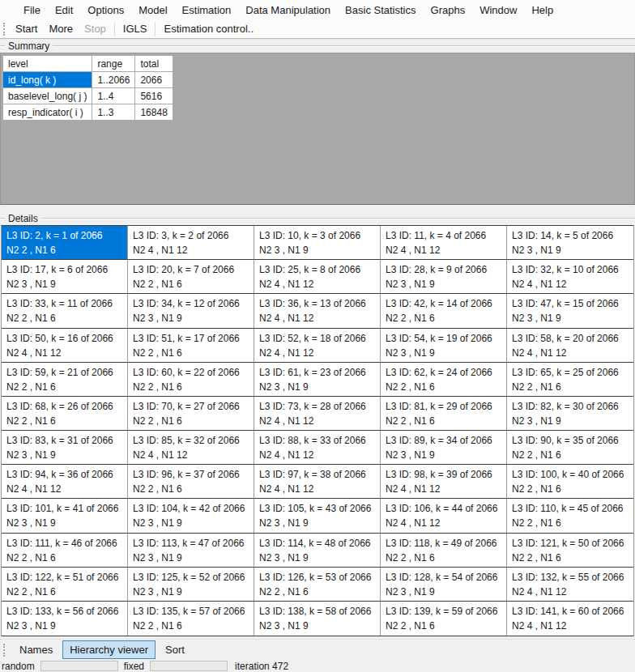 This screenshot has width=635, height=672. What do you see at coordinates (105, 10) in the screenshot?
I see `menu-item-options: Options` at bounding box center [105, 10].